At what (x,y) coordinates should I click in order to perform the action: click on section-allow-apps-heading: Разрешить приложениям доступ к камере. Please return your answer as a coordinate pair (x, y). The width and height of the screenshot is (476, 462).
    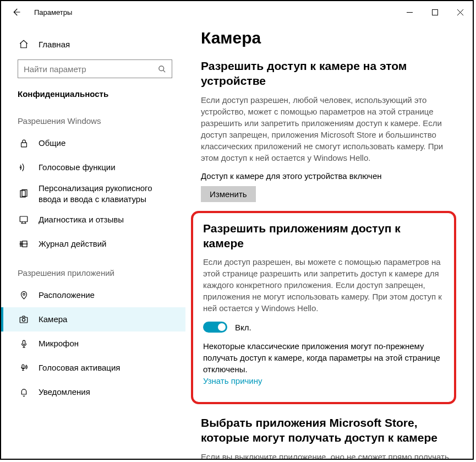
    Looking at the image, I should click on (324, 236).